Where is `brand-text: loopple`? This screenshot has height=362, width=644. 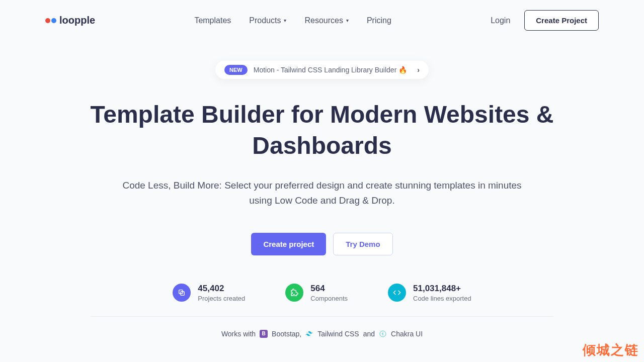
brand-text: loopple is located at coordinates (77, 20).